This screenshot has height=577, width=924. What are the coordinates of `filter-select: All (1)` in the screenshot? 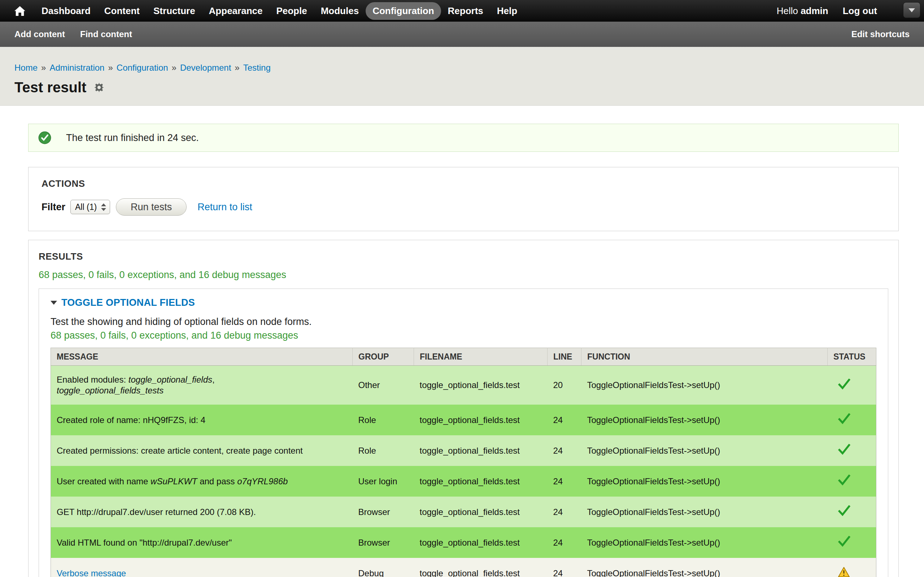 It's located at (90, 207).